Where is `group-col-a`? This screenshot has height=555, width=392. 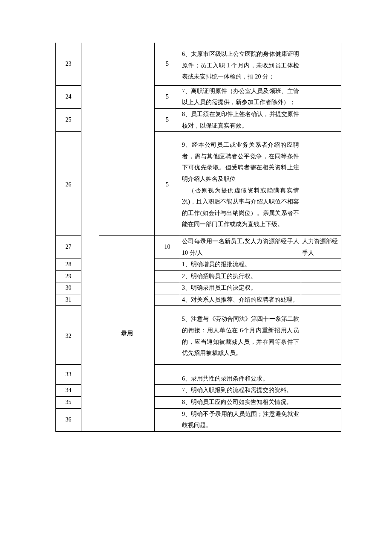 group-col-a is located at coordinates (90, 237).